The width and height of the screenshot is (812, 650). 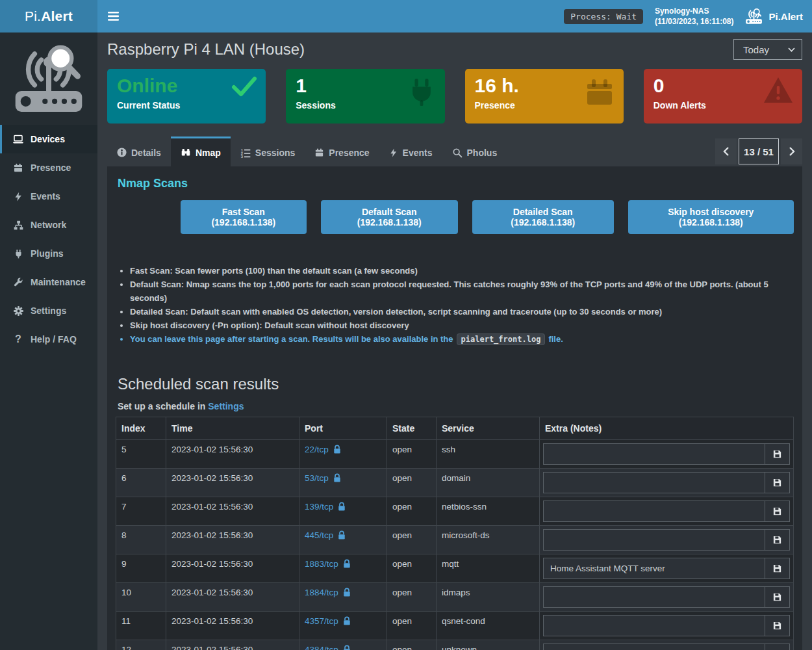 I want to click on cell-index: 12, so click(x=142, y=645).